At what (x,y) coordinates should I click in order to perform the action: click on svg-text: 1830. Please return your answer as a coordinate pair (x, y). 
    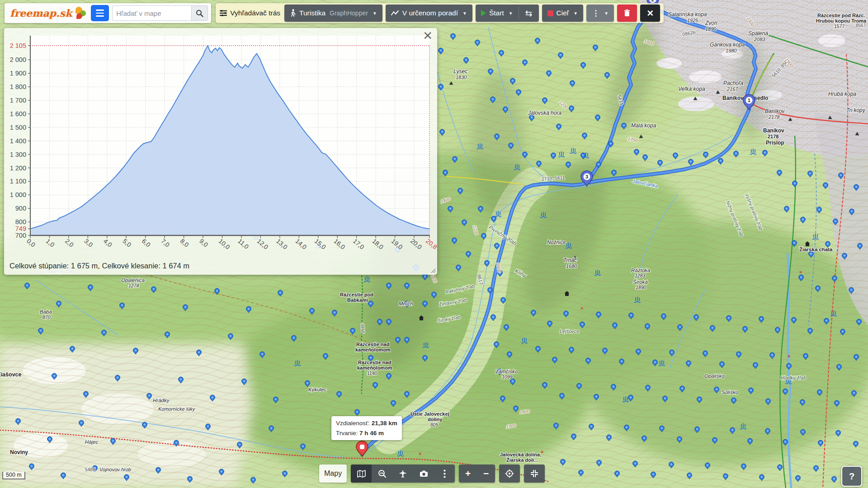
    Looking at the image, I should click on (461, 77).